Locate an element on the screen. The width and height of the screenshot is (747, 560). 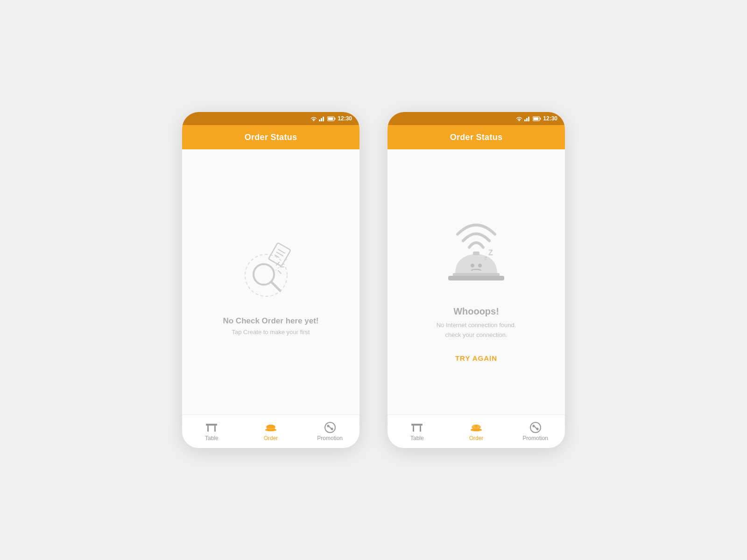
nav-item-promotion-2: Promotion is located at coordinates (535, 432).